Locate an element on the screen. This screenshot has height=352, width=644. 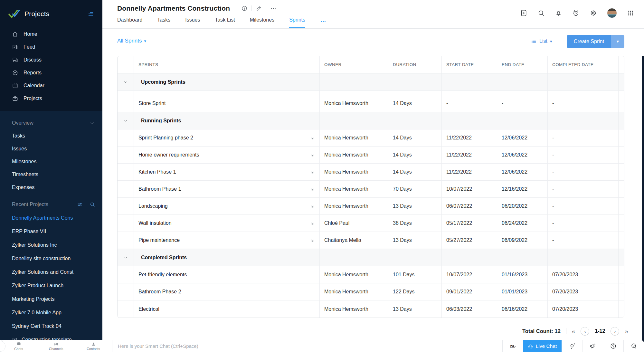
notifications-icon is located at coordinates (558, 13).